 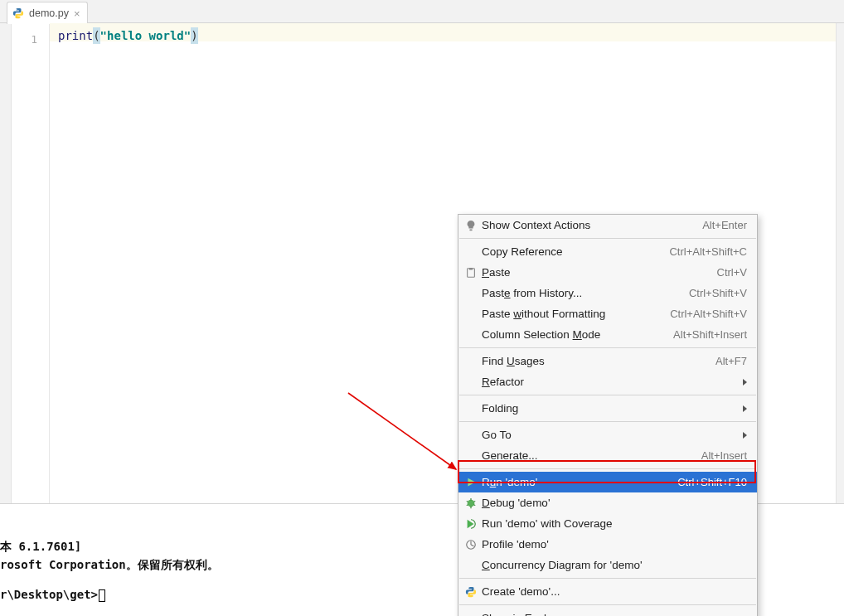 What do you see at coordinates (614, 614) in the screenshot?
I see `menu-label: Show in Explorer` at bounding box center [614, 614].